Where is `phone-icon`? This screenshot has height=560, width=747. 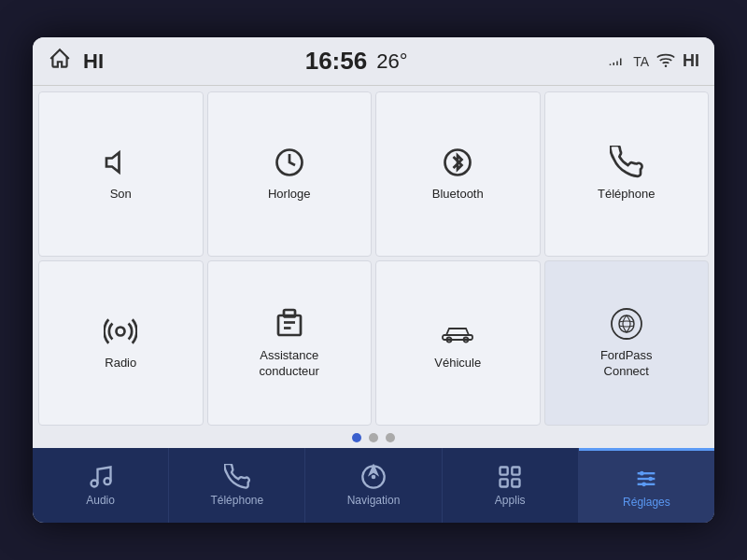 phone-icon is located at coordinates (627, 162).